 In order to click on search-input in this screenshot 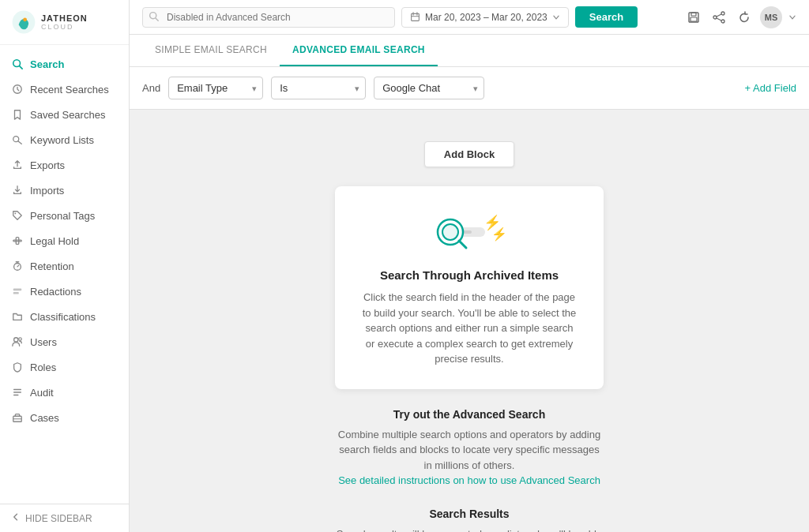, I will do `click(269, 17)`.